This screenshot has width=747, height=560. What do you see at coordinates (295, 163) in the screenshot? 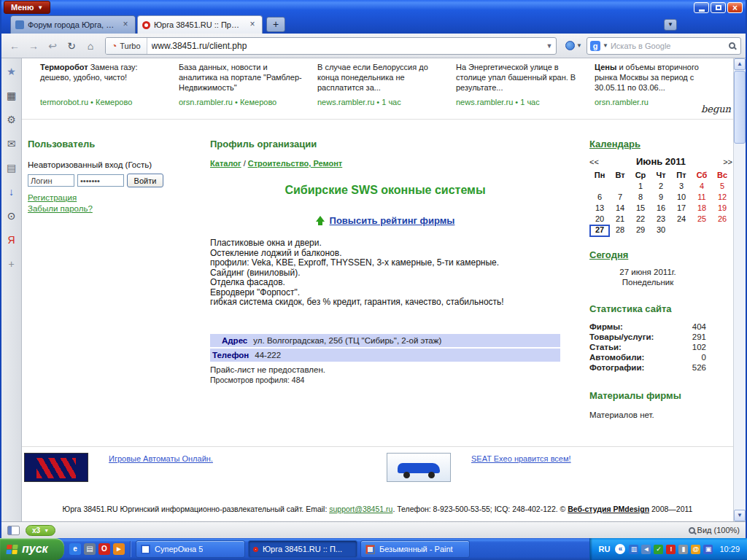
I see `section-link: Строительство, Ремонт` at bounding box center [295, 163].